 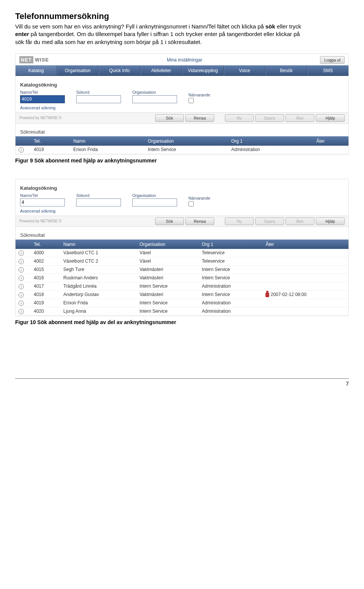 What do you see at coordinates (328, 71) in the screenshot?
I see `tab-sms: SMS` at bounding box center [328, 71].